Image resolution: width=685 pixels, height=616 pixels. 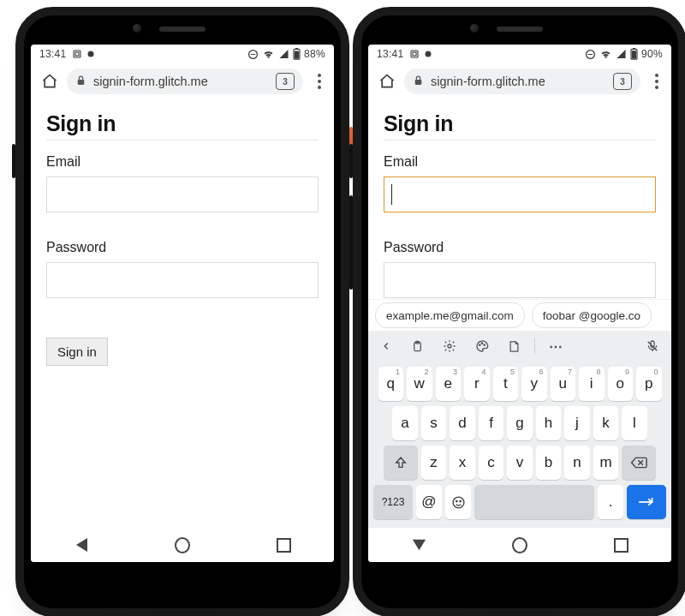 I want to click on key-v: v, so click(x=520, y=463).